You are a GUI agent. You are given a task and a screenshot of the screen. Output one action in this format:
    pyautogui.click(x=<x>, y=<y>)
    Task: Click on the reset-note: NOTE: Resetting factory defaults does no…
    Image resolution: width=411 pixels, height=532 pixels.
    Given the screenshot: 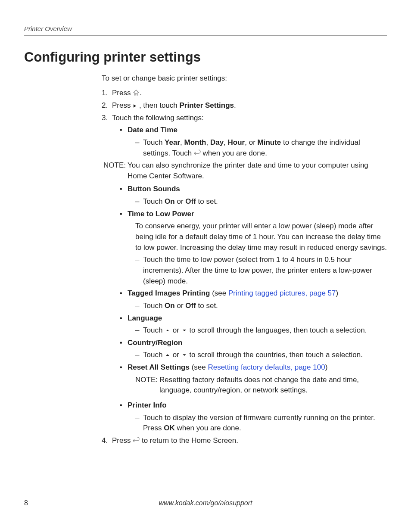 What is the action you would take?
    pyautogui.click(x=261, y=385)
    